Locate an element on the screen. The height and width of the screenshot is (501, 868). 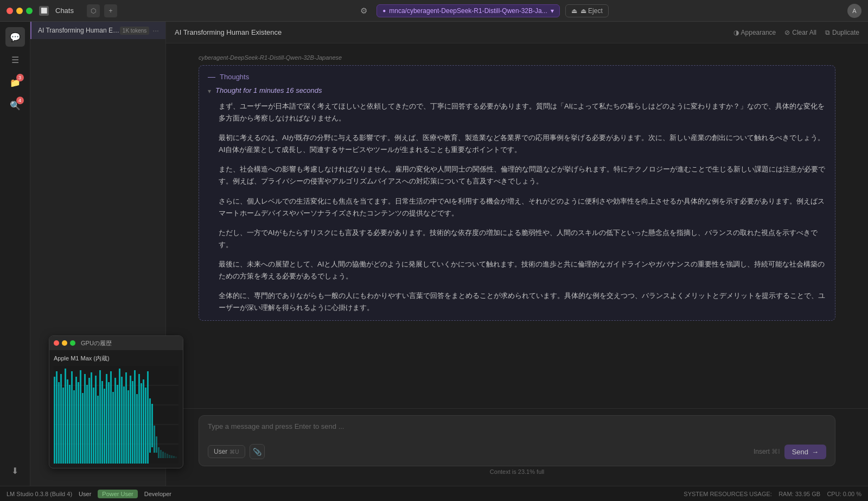
sidebar-item-search: 🔍 4 is located at coordinates (15, 105).